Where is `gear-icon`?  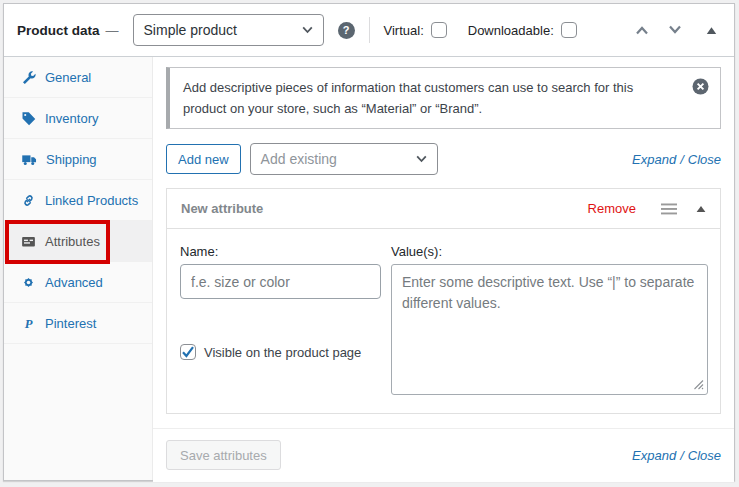 gear-icon is located at coordinates (28, 282).